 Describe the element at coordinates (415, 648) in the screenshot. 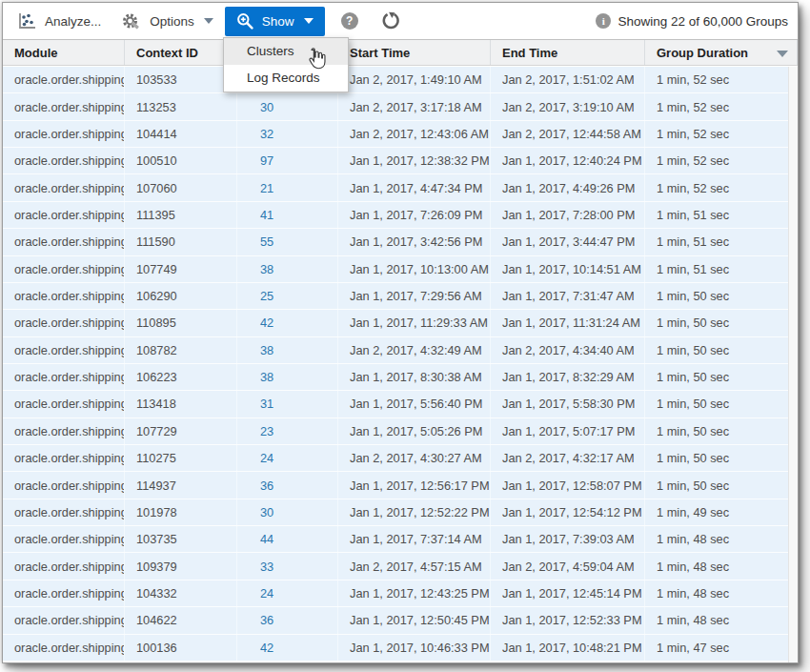

I see `start-time-cell: Jan 1, 2017, 10:46:33 PM` at that location.